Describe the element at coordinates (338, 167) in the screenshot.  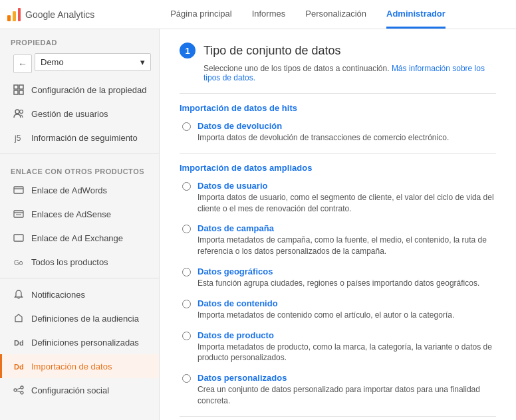
I see `section-ampliados-title: Importación de datos ampliados` at that location.